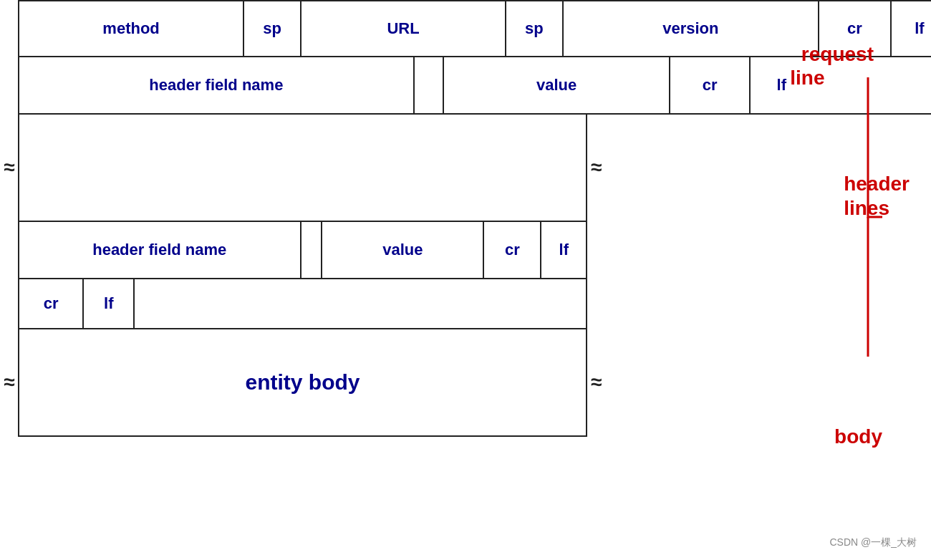 This screenshot has height=560, width=931. I want to click on method-cell: method, so click(131, 29).